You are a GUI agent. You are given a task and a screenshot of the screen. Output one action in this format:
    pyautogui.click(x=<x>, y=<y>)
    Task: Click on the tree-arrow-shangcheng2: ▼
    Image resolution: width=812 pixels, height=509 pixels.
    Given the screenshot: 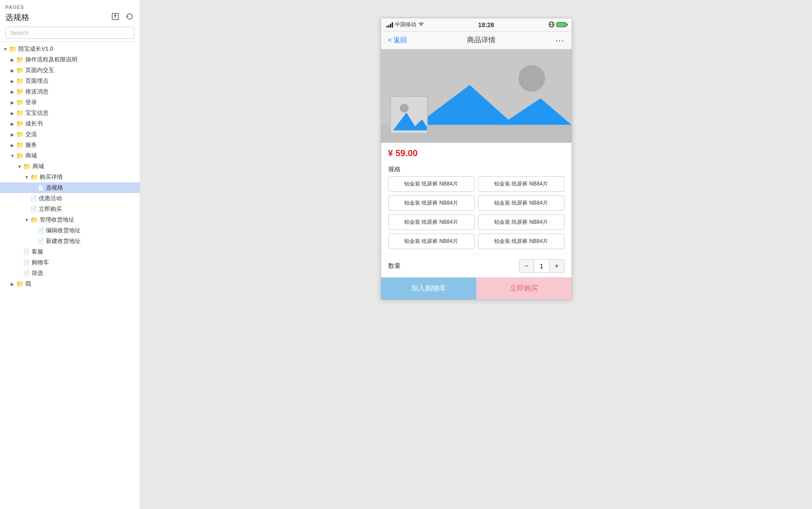 What is the action you would take?
    pyautogui.click(x=20, y=166)
    